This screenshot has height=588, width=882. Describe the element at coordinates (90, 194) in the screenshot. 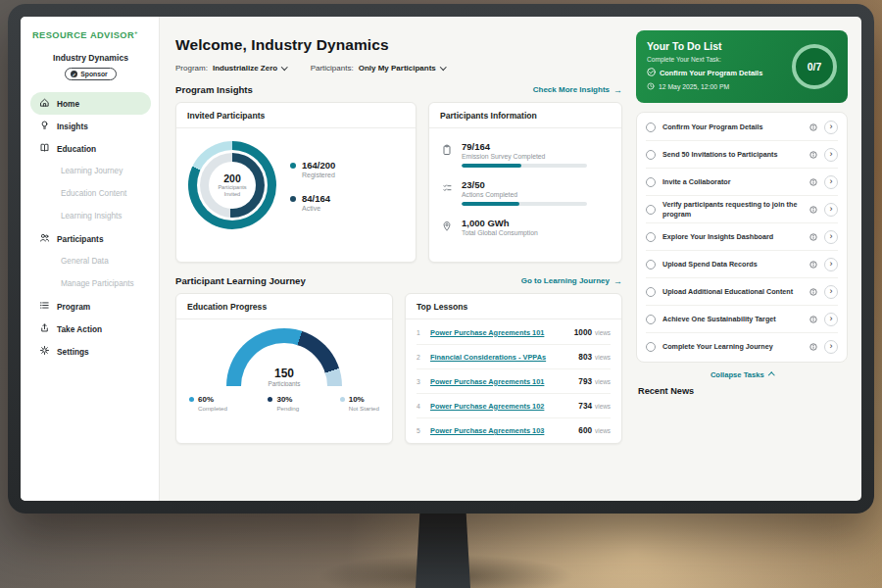

I see `sidebar-item-education-content: Education Content` at that location.